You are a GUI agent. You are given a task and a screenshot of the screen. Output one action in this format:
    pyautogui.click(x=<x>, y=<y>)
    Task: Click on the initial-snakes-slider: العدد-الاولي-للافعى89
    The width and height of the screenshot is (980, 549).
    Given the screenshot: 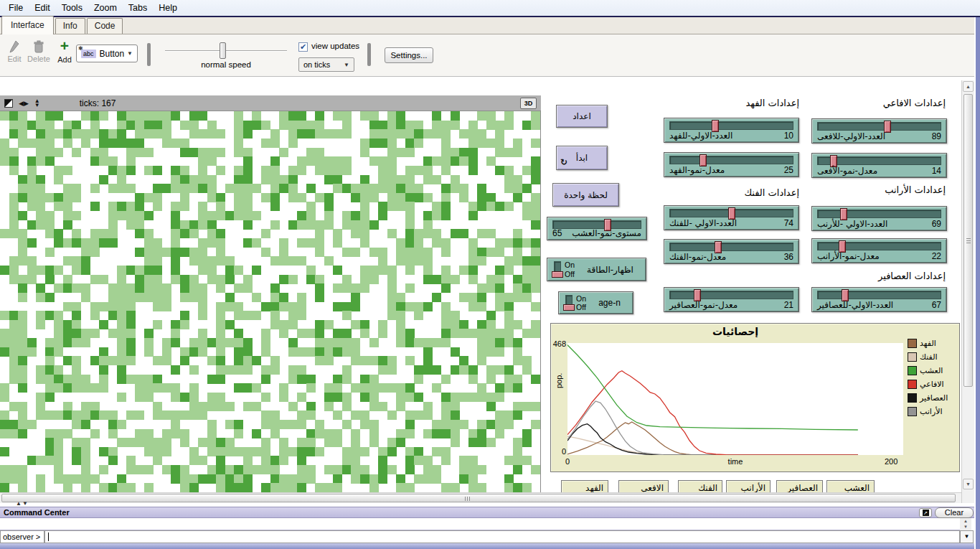 What is the action you would take?
    pyautogui.click(x=880, y=131)
    